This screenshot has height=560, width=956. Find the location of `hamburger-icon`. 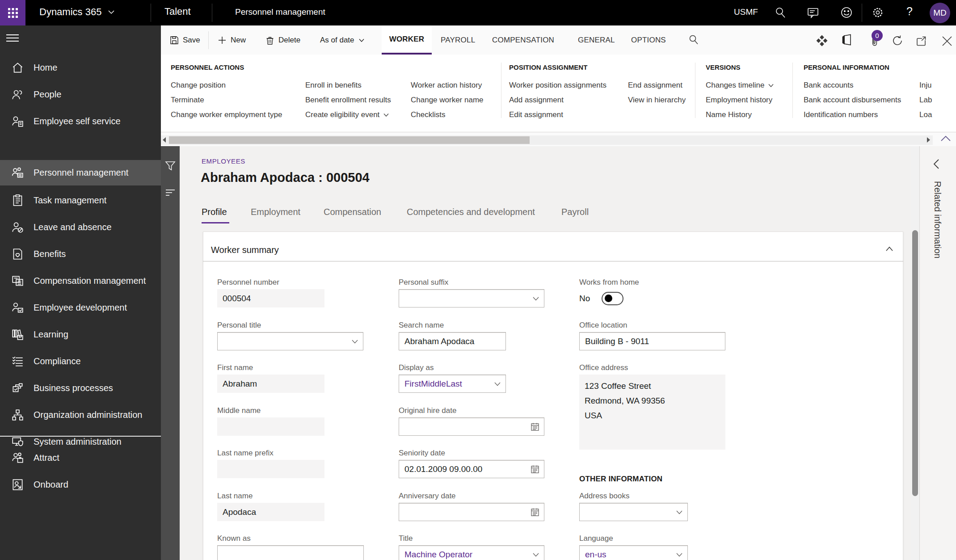

hamburger-icon is located at coordinates (13, 38).